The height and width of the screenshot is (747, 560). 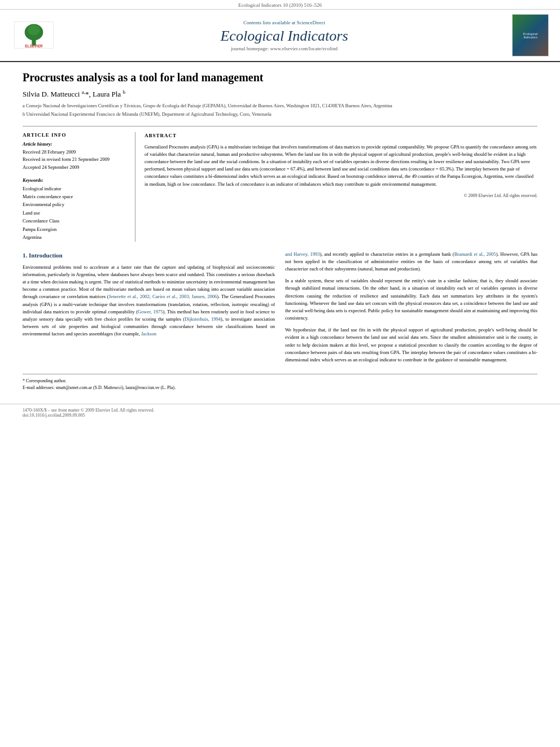 I want to click on corresponding-author-note: * Corresponding author., so click(x=280, y=381).